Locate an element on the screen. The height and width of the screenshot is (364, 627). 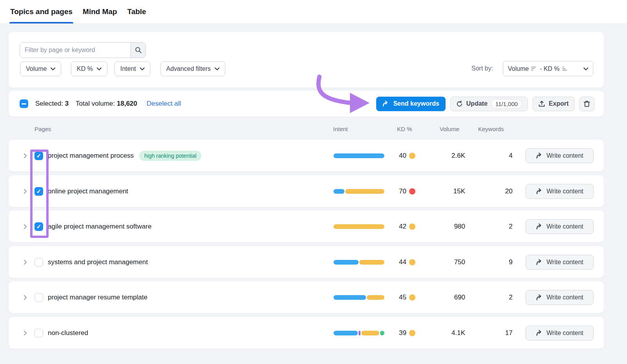
update-quota-badge: 11/1,000 is located at coordinates (506, 104).